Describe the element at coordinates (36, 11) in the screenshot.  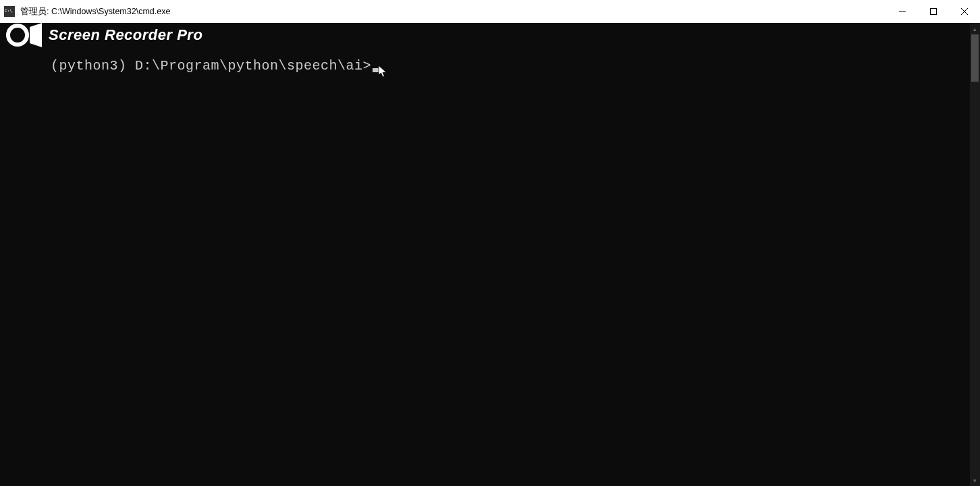
I see `title-prefix: 管理员:` at that location.